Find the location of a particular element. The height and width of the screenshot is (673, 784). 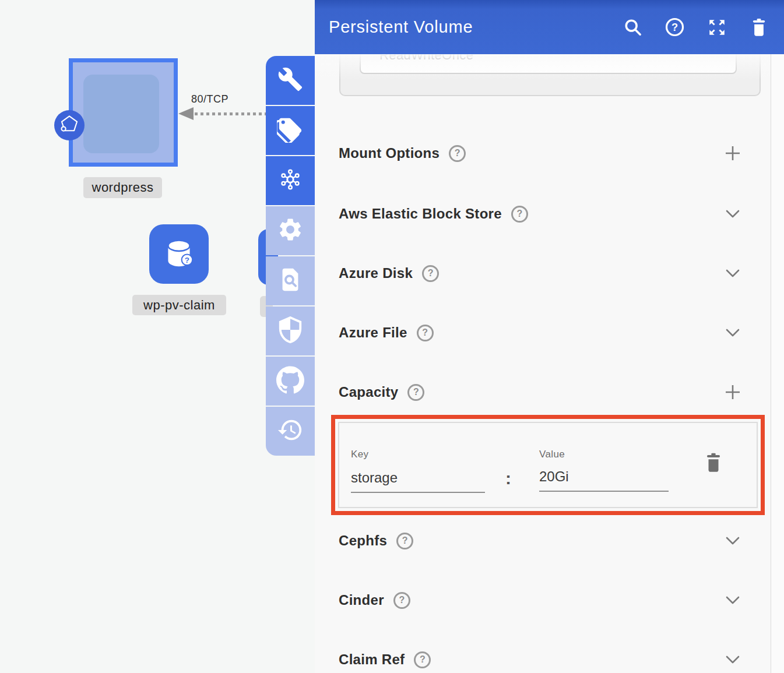

gear-icon is located at coordinates (290, 231).